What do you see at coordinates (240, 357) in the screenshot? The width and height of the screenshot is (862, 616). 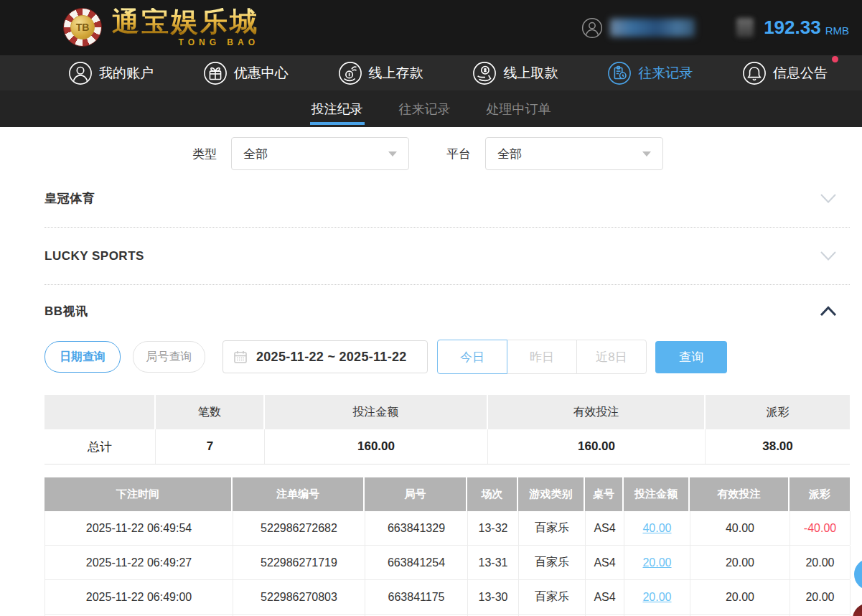 I see `calendar-icon` at bounding box center [240, 357].